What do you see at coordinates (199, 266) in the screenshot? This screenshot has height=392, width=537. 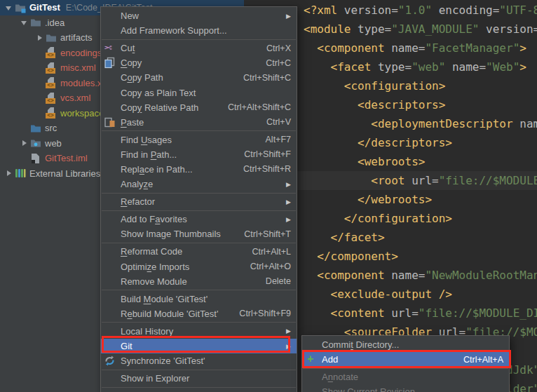 I see `menu-item-optimize-imports: Optimize ImportsCtrl+Alt+O` at bounding box center [199, 266].